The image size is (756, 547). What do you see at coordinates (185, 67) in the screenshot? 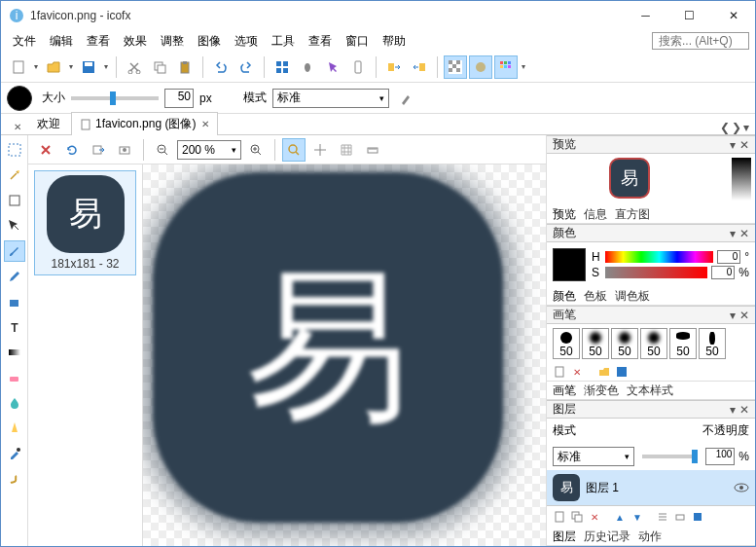
I see `paste-button` at bounding box center [185, 67].